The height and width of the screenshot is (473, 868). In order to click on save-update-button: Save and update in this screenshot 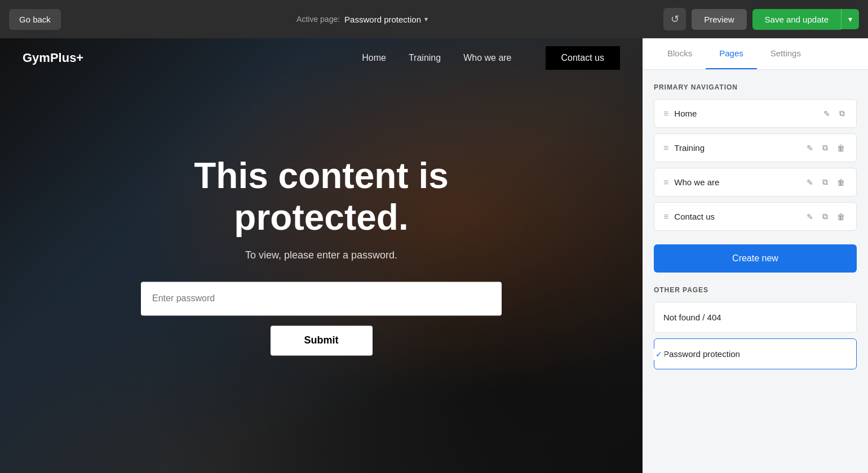, I will do `click(797, 19)`.